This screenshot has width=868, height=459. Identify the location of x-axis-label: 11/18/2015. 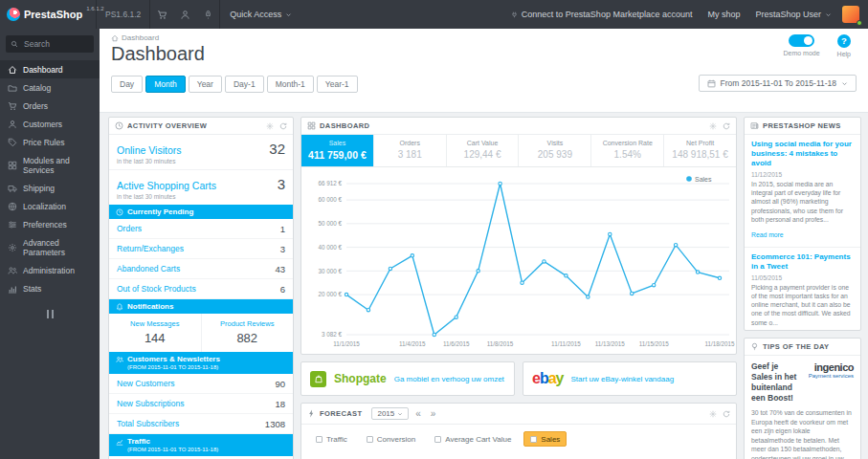
(720, 344).